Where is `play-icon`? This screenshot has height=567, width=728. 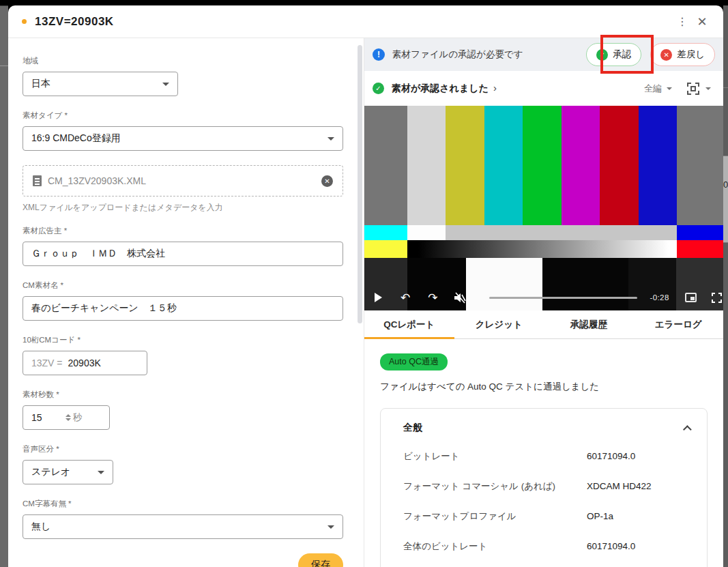
play-icon is located at coordinates (378, 297).